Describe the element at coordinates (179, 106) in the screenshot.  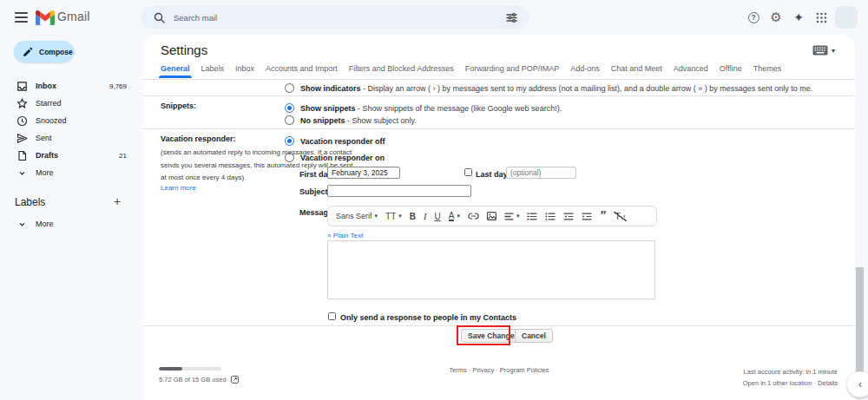
I see `snippets-row-label: Snippets:` at that location.